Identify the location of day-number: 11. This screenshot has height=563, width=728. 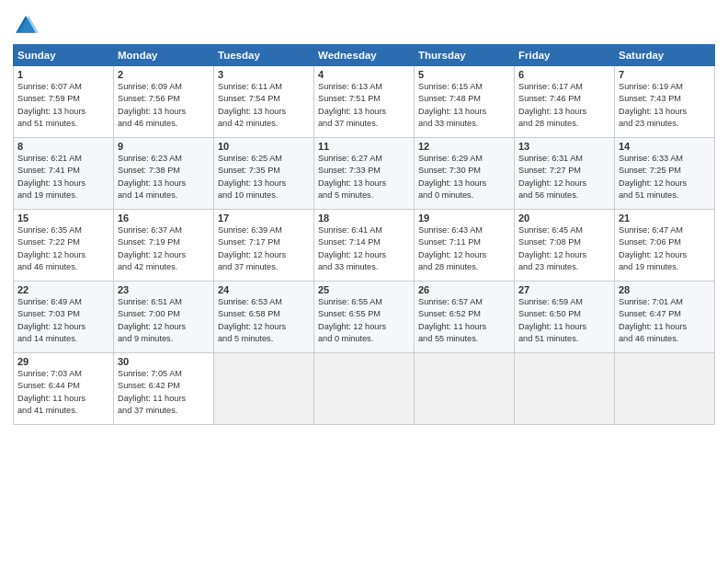
(364, 146).